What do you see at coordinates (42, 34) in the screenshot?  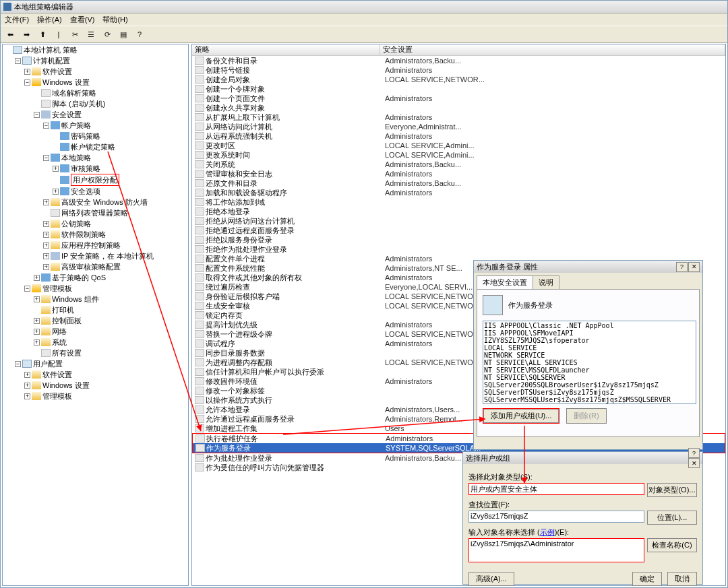 I see `up-icon: ⬆` at bounding box center [42, 34].